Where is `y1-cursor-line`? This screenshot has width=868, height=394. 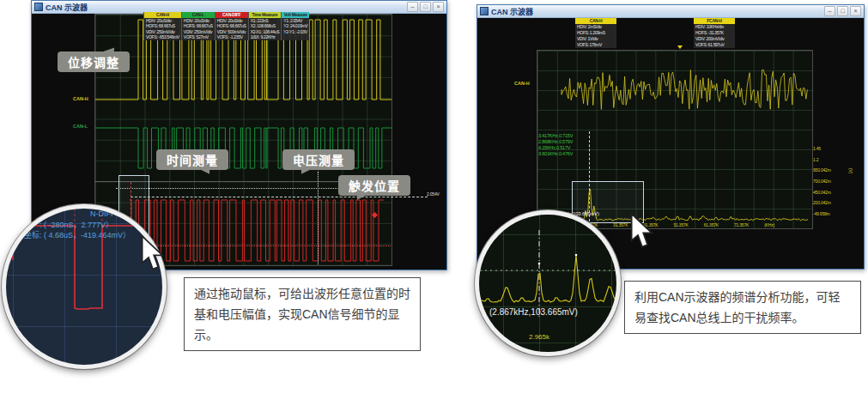
y1-cursor-line is located at coordinates (279, 197).